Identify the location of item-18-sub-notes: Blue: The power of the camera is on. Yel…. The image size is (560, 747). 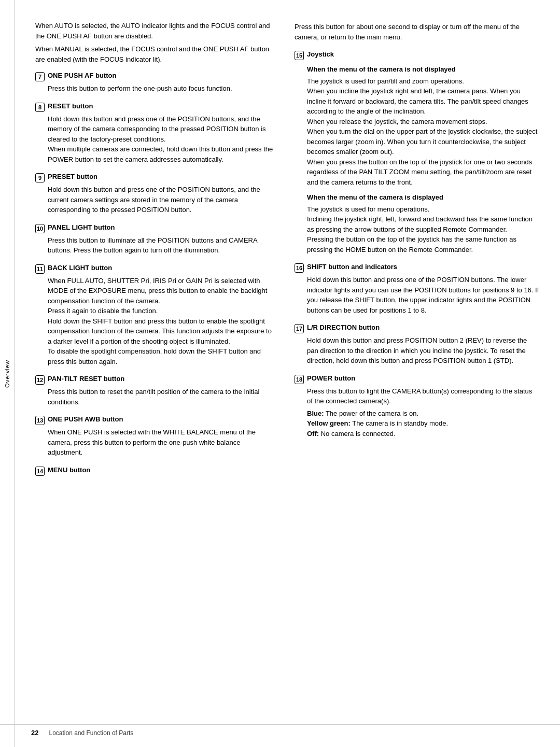
(423, 424).